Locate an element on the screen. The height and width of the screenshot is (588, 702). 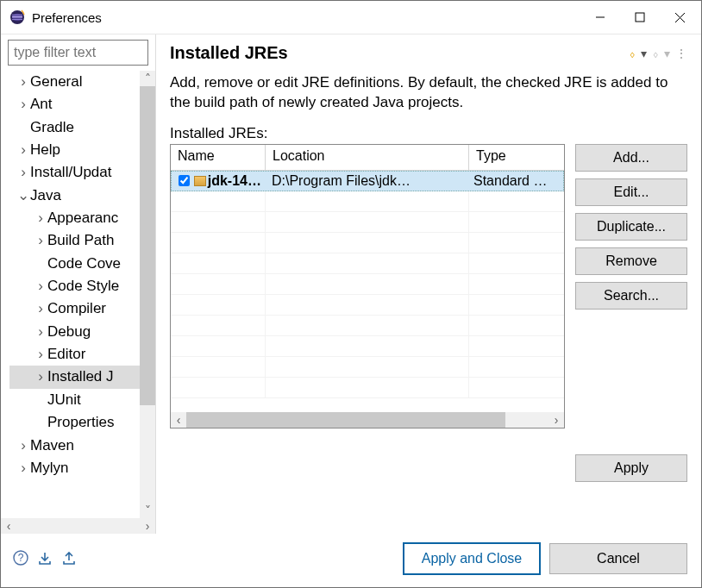
tree-item-debug: ›Debug is located at coordinates (74, 332).